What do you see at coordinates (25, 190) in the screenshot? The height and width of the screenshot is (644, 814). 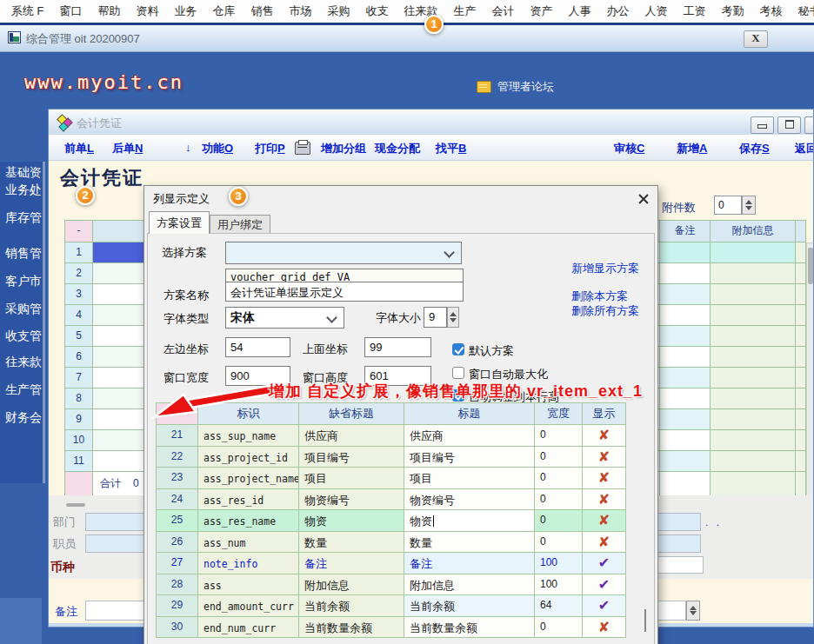 I see `sidebar-item: 业务处` at bounding box center [25, 190].